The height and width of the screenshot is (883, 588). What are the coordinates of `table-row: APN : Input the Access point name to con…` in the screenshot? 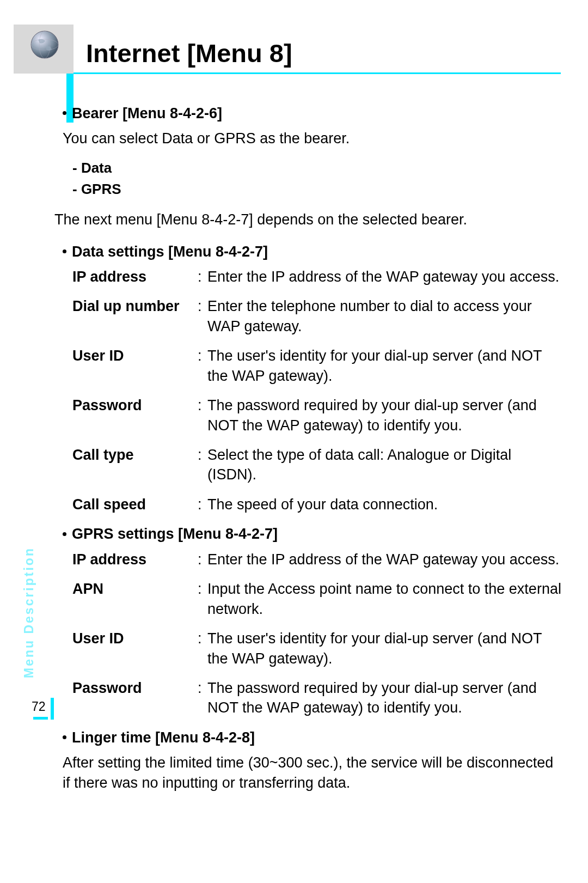 It's located at (318, 599).